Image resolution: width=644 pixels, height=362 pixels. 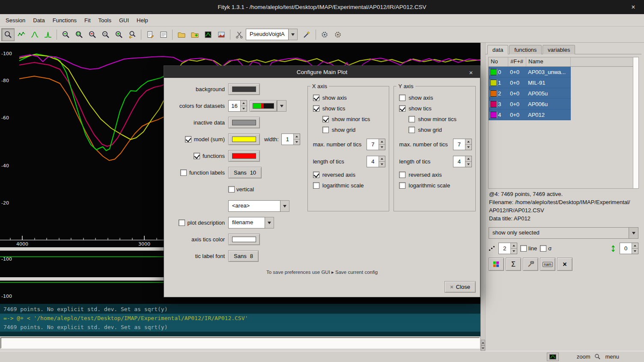 What do you see at coordinates (355, 119) in the screenshot?
I see `x-show-minor-tics: show minor tics` at bounding box center [355, 119].